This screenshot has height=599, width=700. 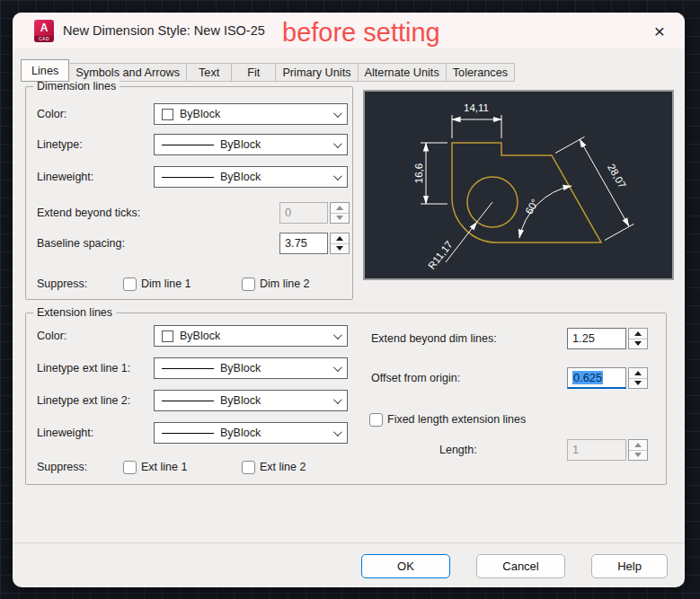 I want to click on dim-lineweight-label: Lineweight:, so click(x=65, y=177).